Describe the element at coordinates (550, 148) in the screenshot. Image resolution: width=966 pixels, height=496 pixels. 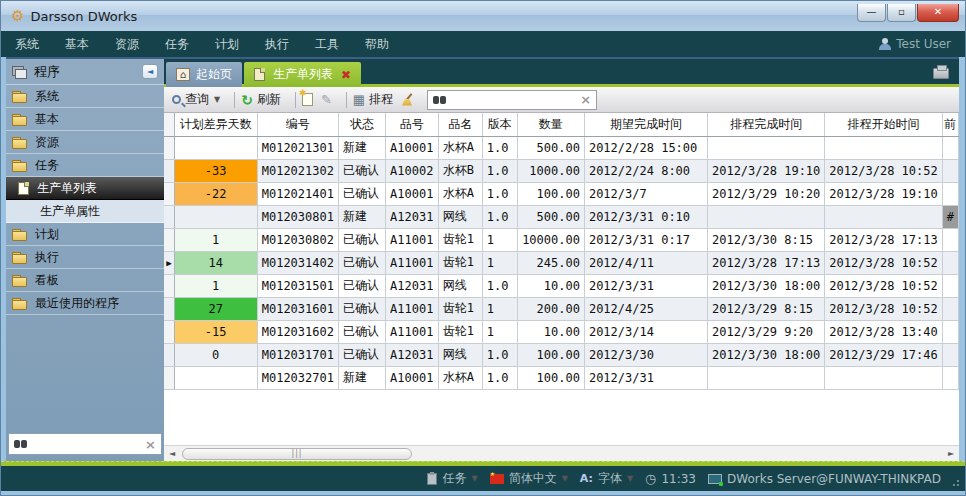
I see `cell-qty: 500.00` at that location.